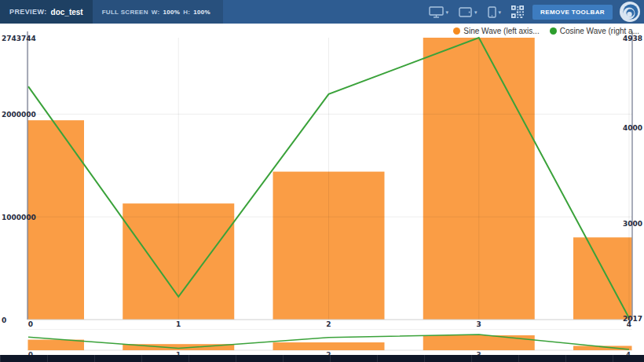 This screenshot has width=644, height=362. I want to click on wave-logo, so click(630, 12).